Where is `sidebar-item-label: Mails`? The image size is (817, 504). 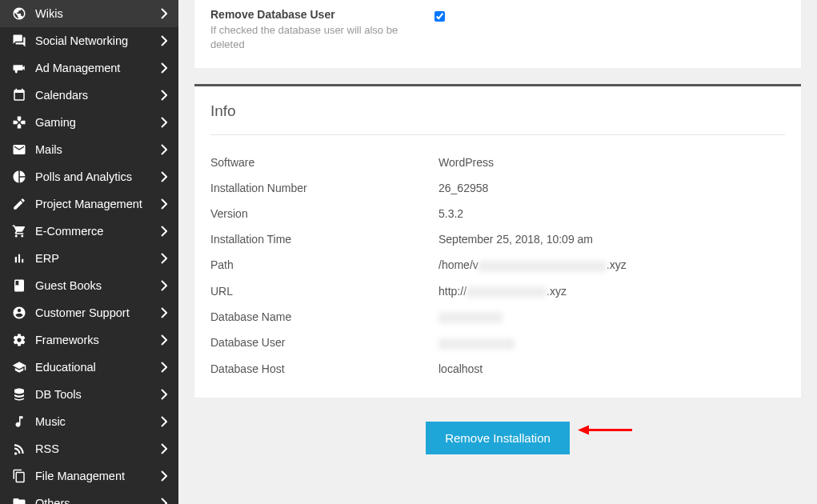 sidebar-item-label: Mails is located at coordinates (98, 150).